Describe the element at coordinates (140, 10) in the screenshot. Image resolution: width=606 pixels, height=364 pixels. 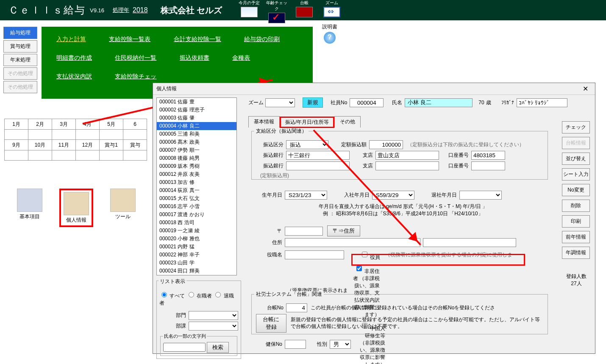
I see `processing-year: 2018` at that location.